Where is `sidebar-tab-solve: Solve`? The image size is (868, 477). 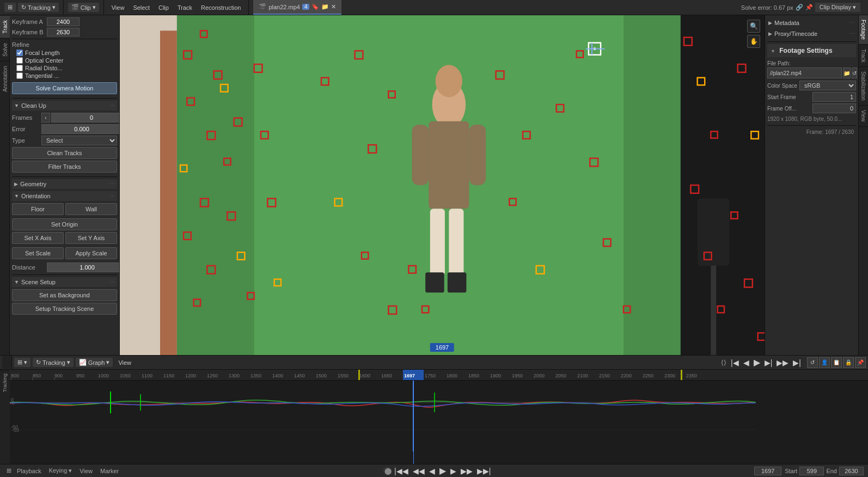 sidebar-tab-solve: Solve is located at coordinates (5, 50).